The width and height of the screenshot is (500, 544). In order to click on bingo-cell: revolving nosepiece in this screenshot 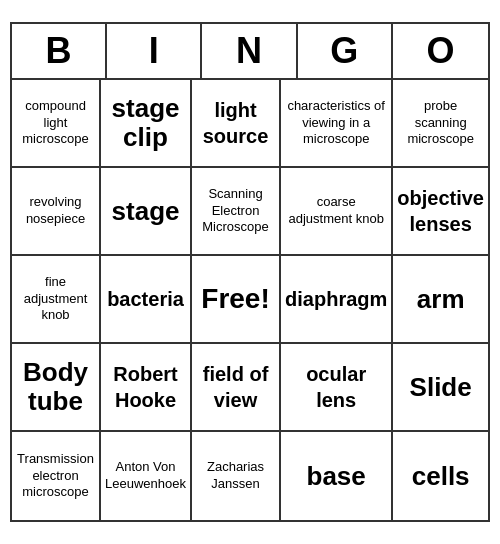, I will do `click(56, 212)`.